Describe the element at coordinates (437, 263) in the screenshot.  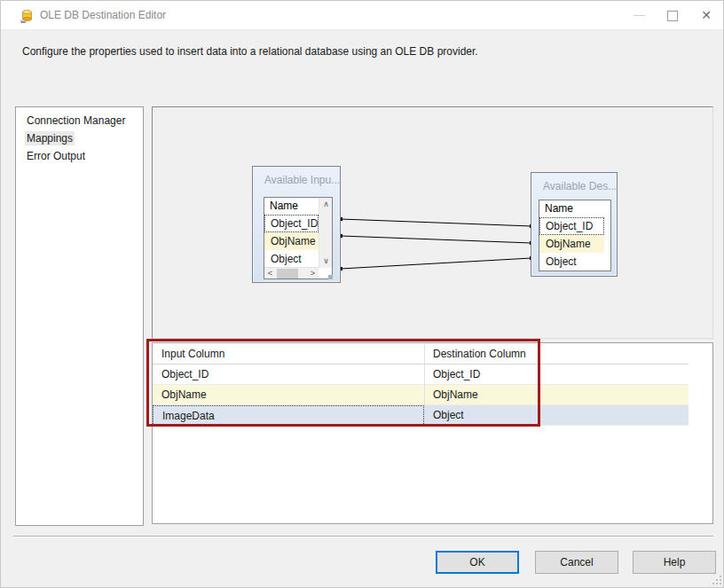
I see `connection-line-imagedata` at that location.